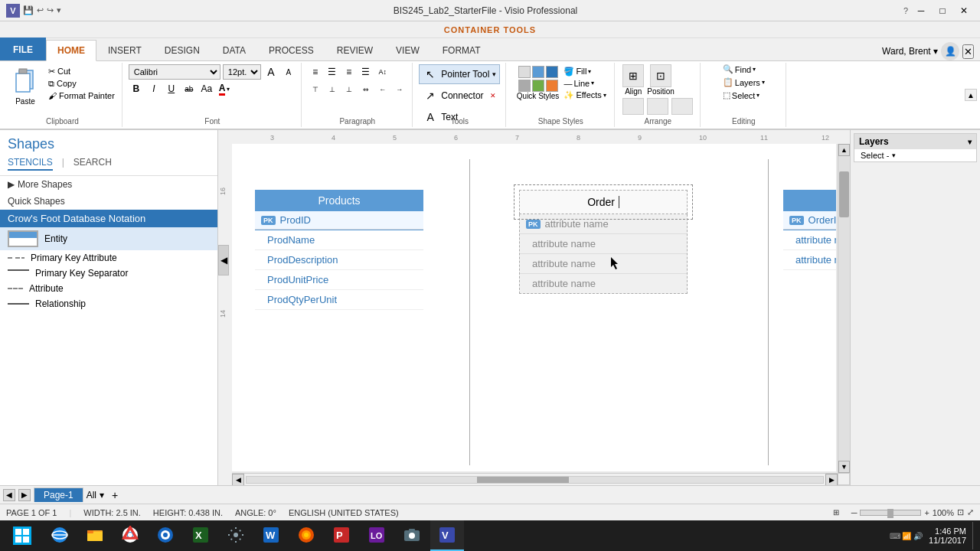 The image size is (980, 551). Describe the element at coordinates (741, 95) in the screenshot. I see `select-button: ⬚Select▾` at that location.